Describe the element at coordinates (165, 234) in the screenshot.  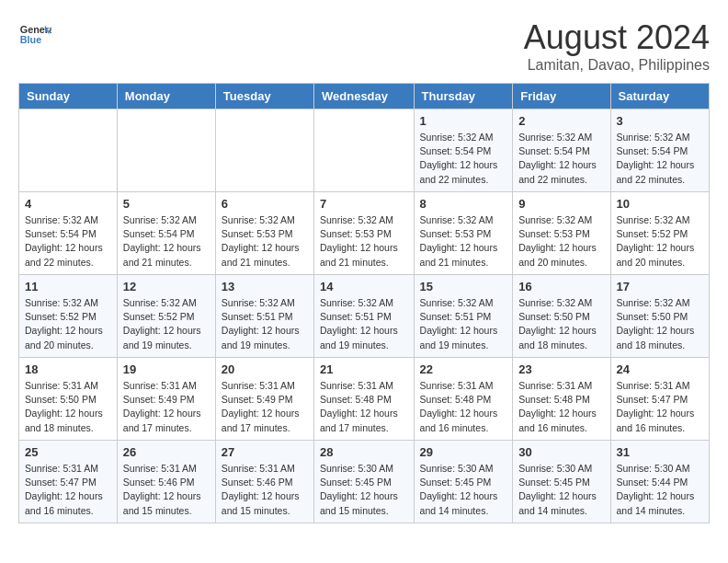
I see `calendar-cell: 5Sunrise: 5:32 AM Sunset: 5:54 PM Daylig…` at that location.